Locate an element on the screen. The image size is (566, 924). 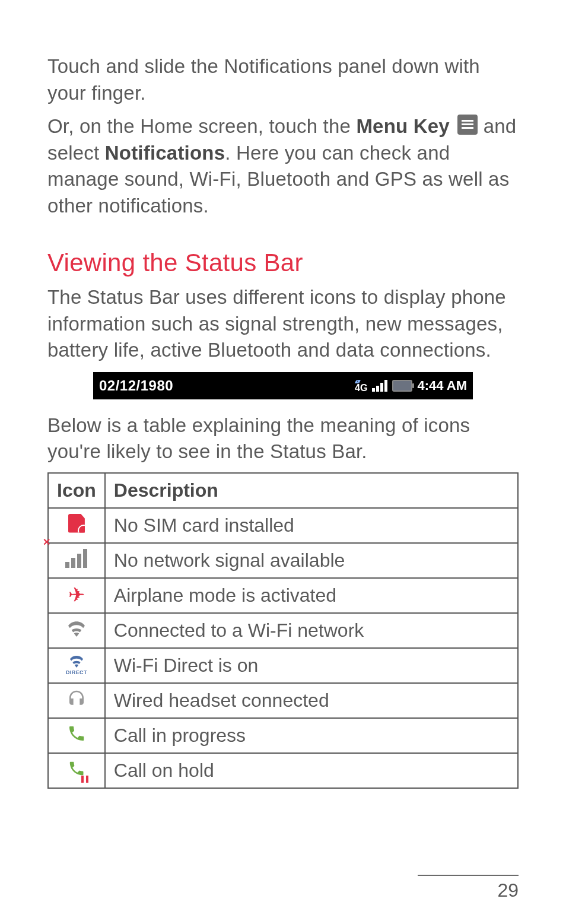
section-heading: Viewing the Status Bar is located at coordinates (283, 263).